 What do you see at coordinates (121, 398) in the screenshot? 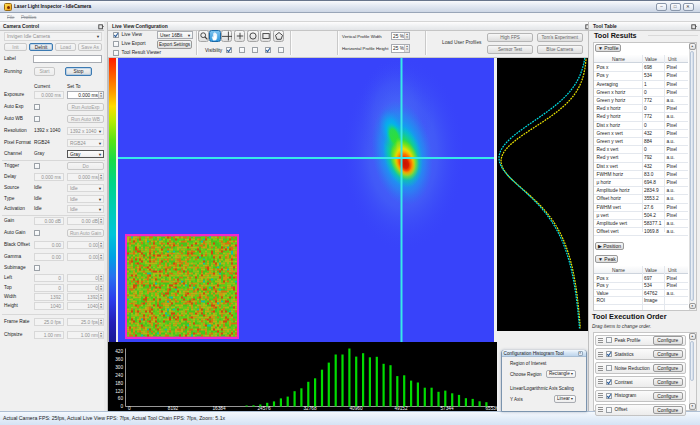
I see `svg-text: 60` at bounding box center [121, 398].